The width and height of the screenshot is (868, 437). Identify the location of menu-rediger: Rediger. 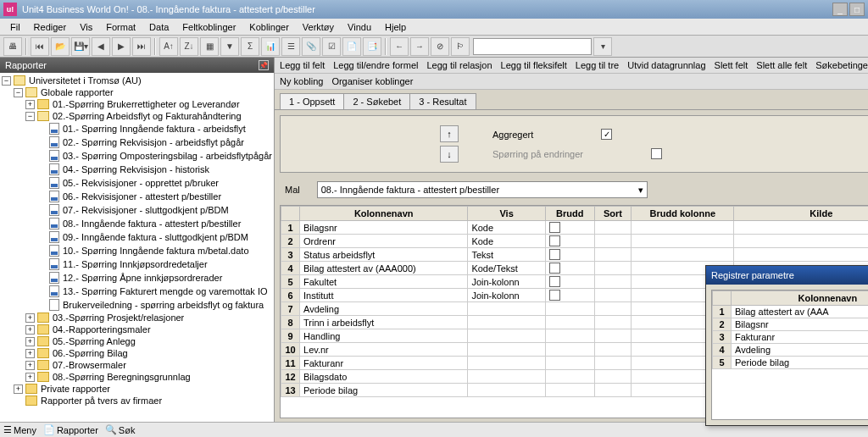
(51, 27).